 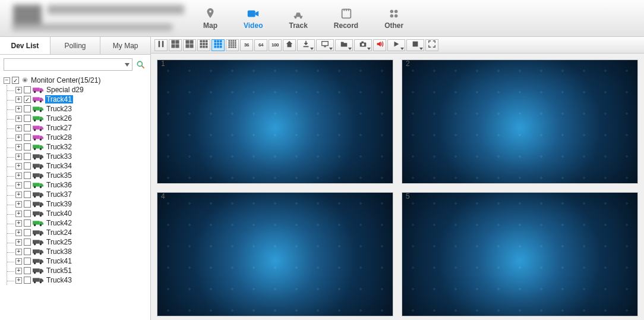 I want to click on grid-4x4-button, so click(x=232, y=45).